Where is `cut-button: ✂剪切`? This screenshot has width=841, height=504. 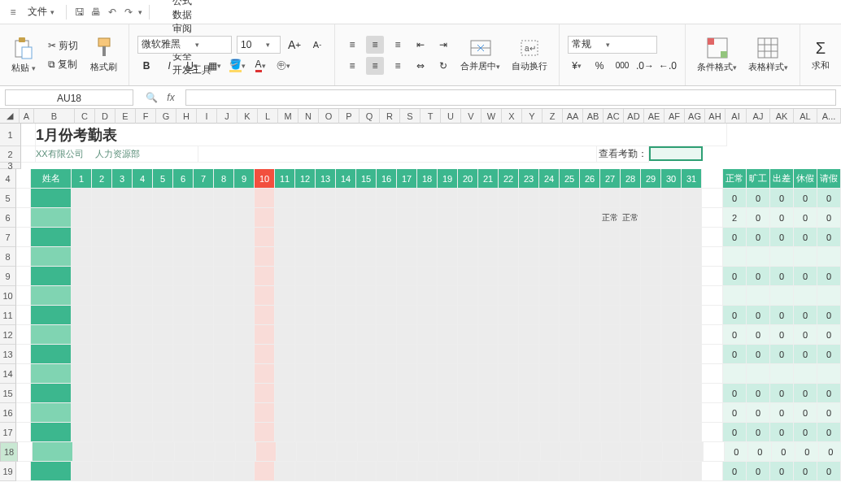
cut-button: ✂剪切 is located at coordinates (63, 46).